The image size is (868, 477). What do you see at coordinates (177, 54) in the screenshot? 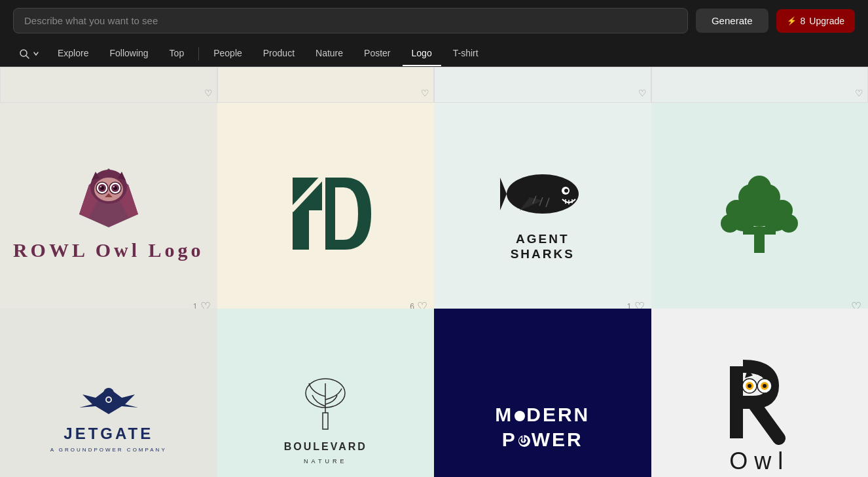
I see `nav-item-top: Top` at bounding box center [177, 54].